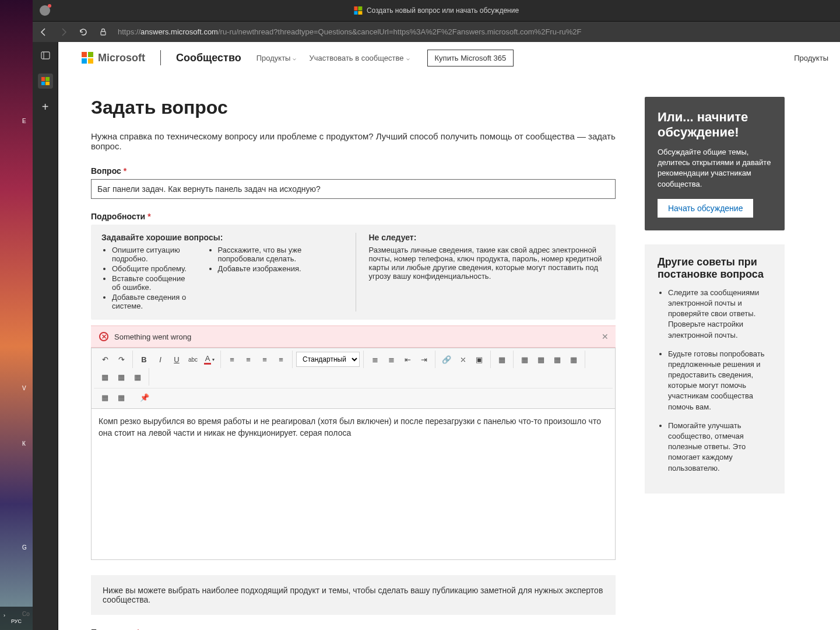  Describe the element at coordinates (121, 359) in the screenshot. I see `redo-icon: ↷` at that location.